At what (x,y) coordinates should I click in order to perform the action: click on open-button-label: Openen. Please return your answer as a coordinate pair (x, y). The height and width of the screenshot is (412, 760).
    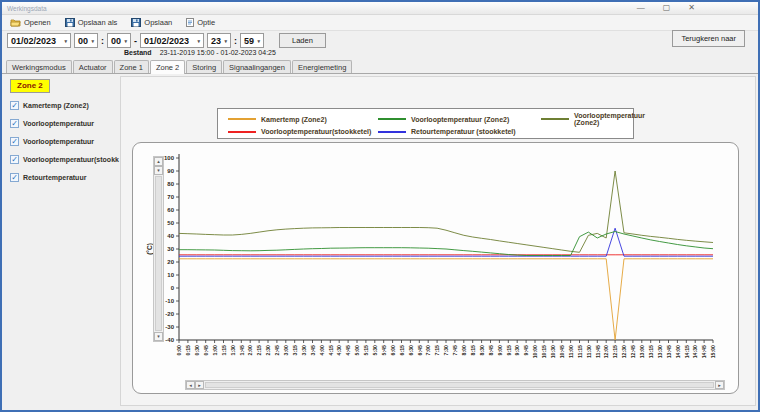
    Looking at the image, I should click on (38, 22).